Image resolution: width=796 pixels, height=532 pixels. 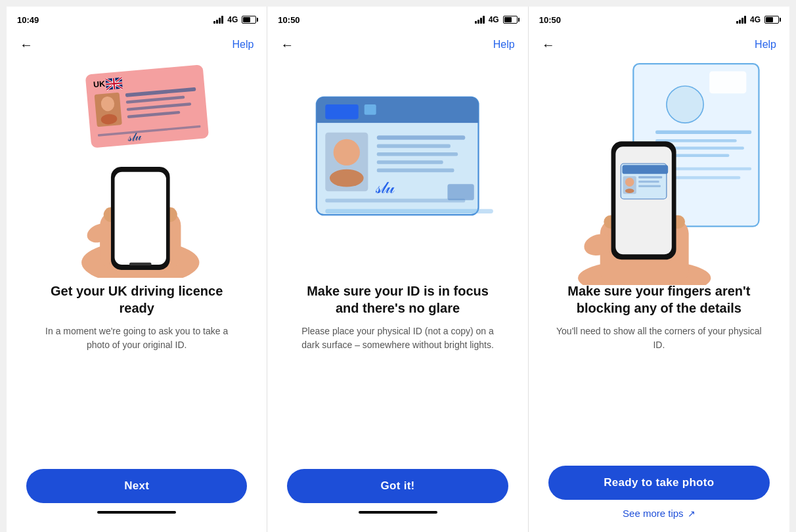 What do you see at coordinates (397, 299) in the screenshot?
I see `main-title-2: Make sure your ID is in focus and there'…` at bounding box center [397, 299].